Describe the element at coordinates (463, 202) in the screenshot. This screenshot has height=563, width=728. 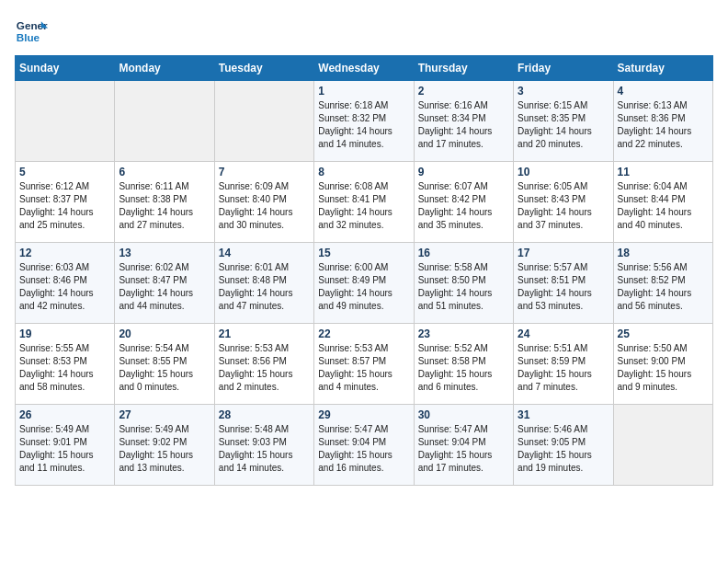
I see `calendar-cell: 9Sunrise: 6:07 AM Sunset: 8:42 PM Daylig…` at that location.